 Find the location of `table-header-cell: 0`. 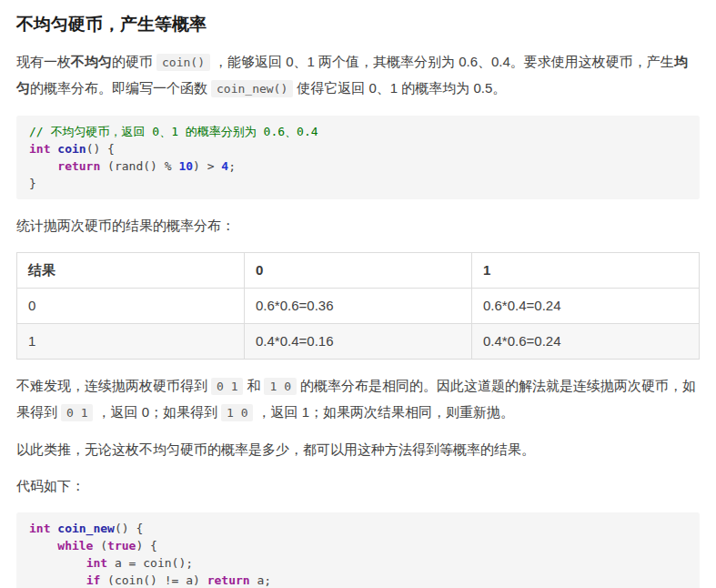

table-header-cell: 0 is located at coordinates (358, 271).